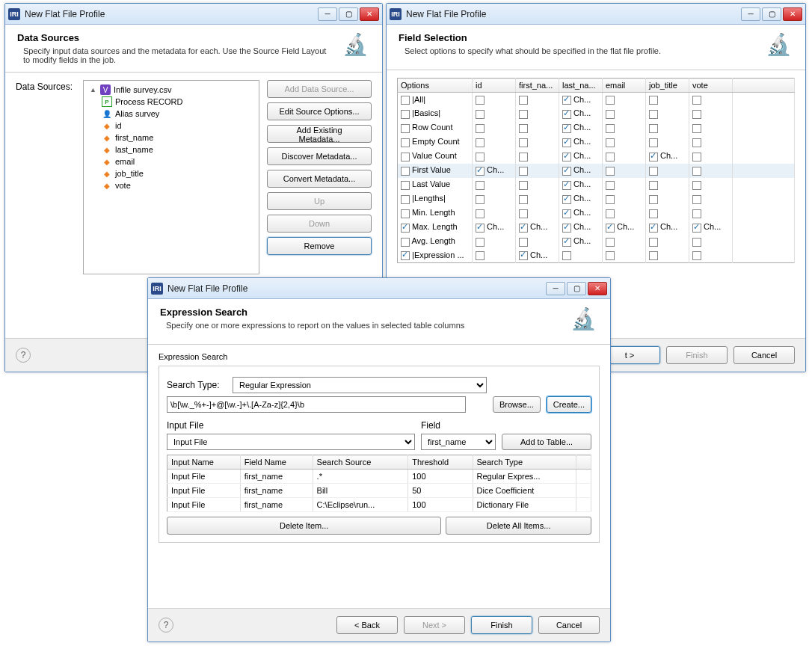 This screenshot has height=646, width=812. What do you see at coordinates (569, 404) in the screenshot?
I see `create-button: Create...` at bounding box center [569, 404].